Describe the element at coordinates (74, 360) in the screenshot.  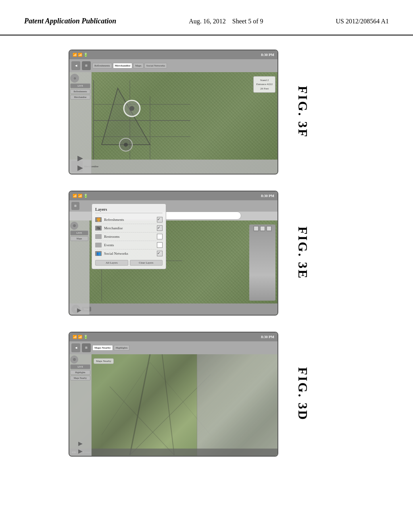
I see `sidebar-location-btn-3d: ◎` at that location.